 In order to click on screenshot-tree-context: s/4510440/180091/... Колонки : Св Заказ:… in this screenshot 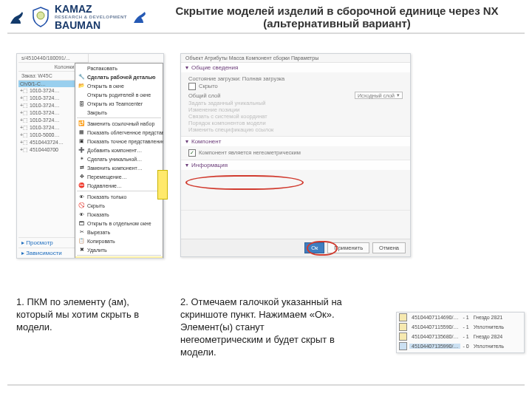, I will do `click(90, 156)`.